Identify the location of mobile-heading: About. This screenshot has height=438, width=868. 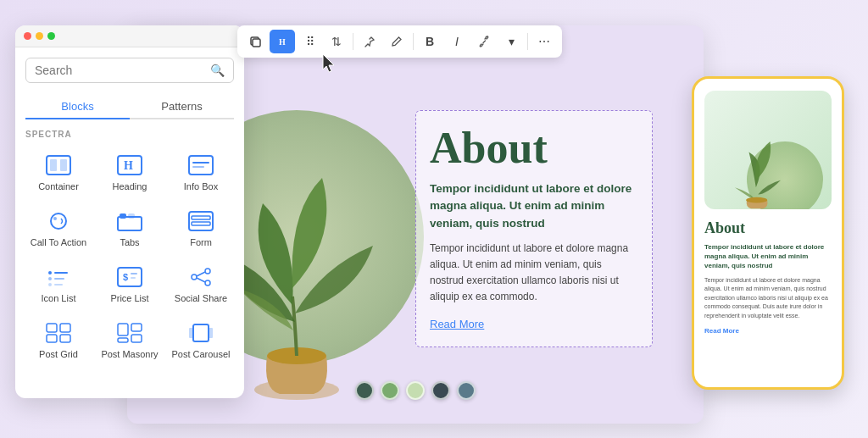
(768, 229).